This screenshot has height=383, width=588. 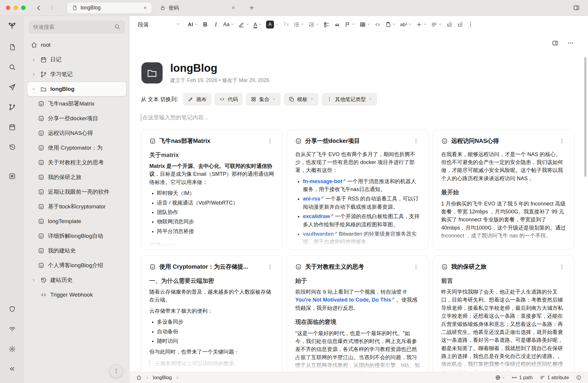 I want to click on sidebar-item-14: 个人博客longBlog介绍, so click(x=77, y=265).